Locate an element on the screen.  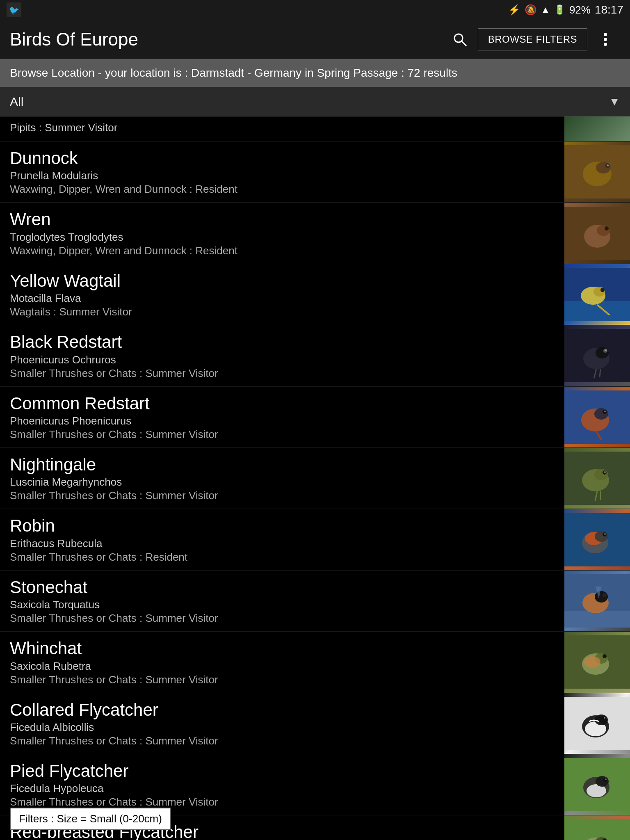
filters-text: Filters : Size = Small (0-20cm) is located at coordinates (90, 819).